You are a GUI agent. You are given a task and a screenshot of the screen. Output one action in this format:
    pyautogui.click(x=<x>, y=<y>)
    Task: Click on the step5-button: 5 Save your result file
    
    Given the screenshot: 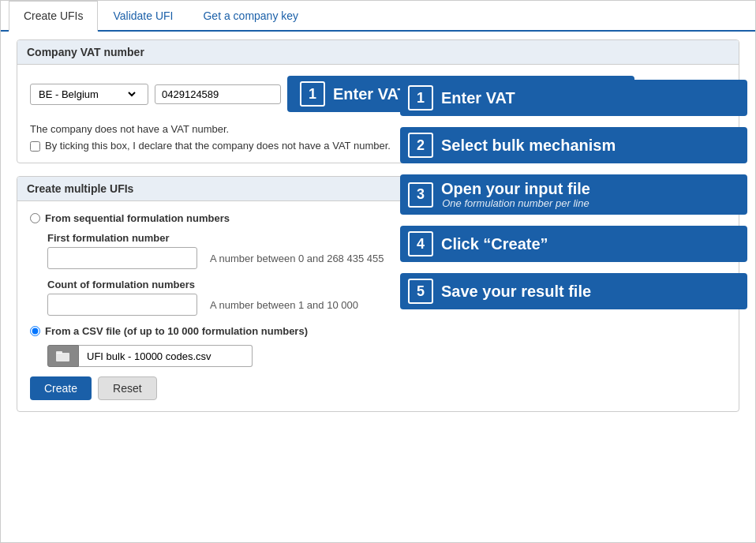 What is the action you would take?
    pyautogui.click(x=574, y=291)
    